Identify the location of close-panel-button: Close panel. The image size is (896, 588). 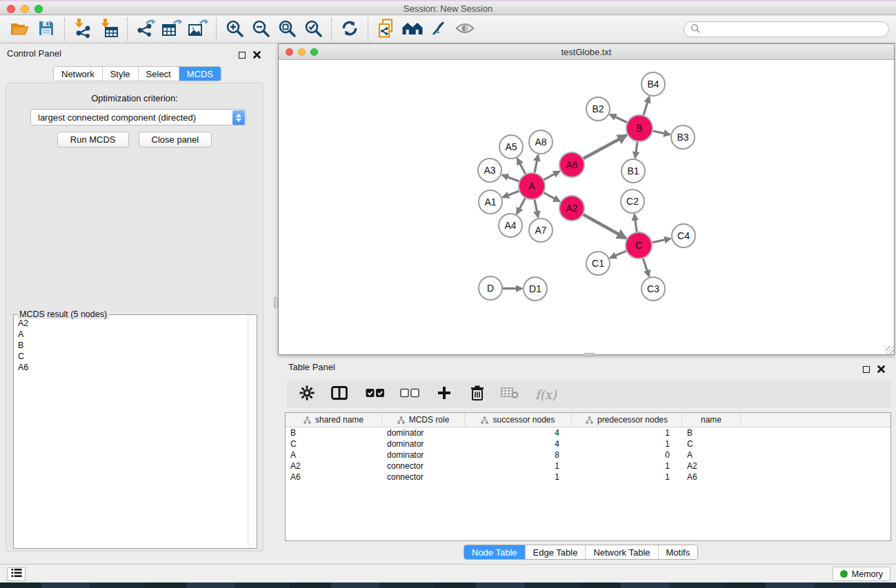
(175, 139).